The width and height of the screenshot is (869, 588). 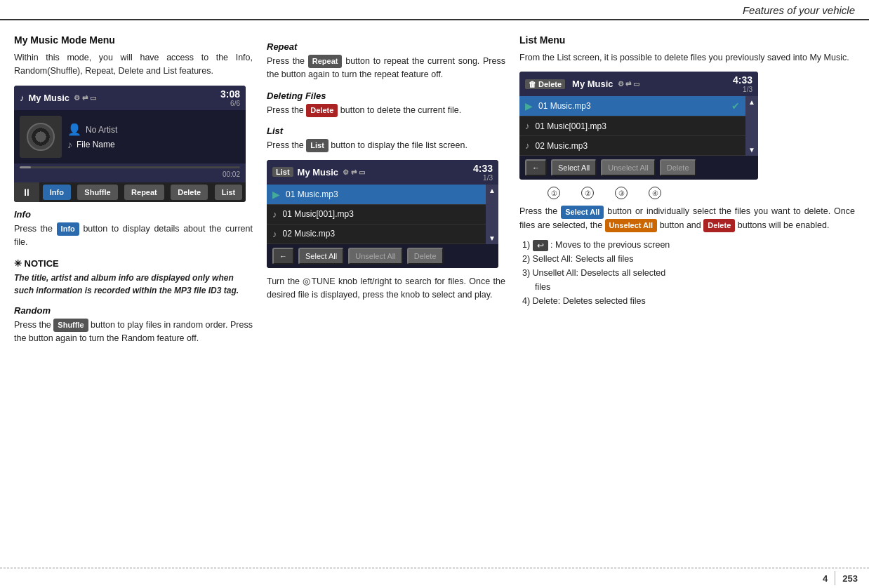 What do you see at coordinates (628, 168) in the screenshot?
I see `right-unselect-all-button: Unselect All` at bounding box center [628, 168].